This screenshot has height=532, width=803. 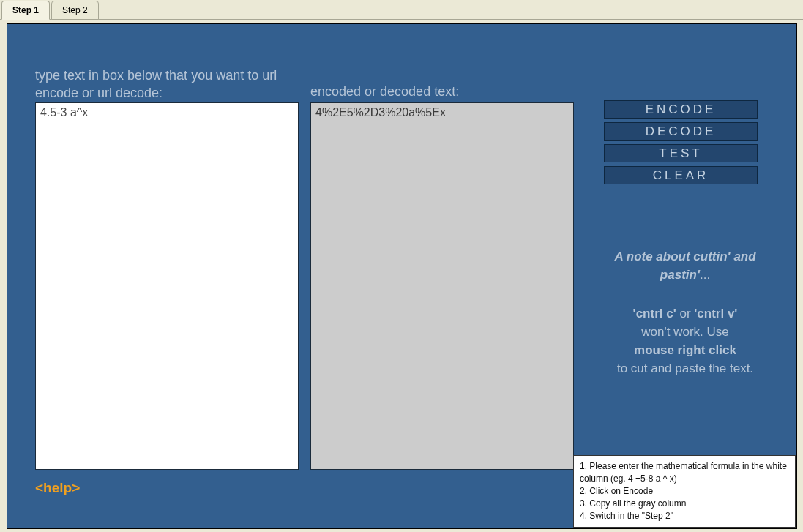 What do you see at coordinates (401, 10) in the screenshot?
I see `tab-bar: Step 1 Step 2` at bounding box center [401, 10].